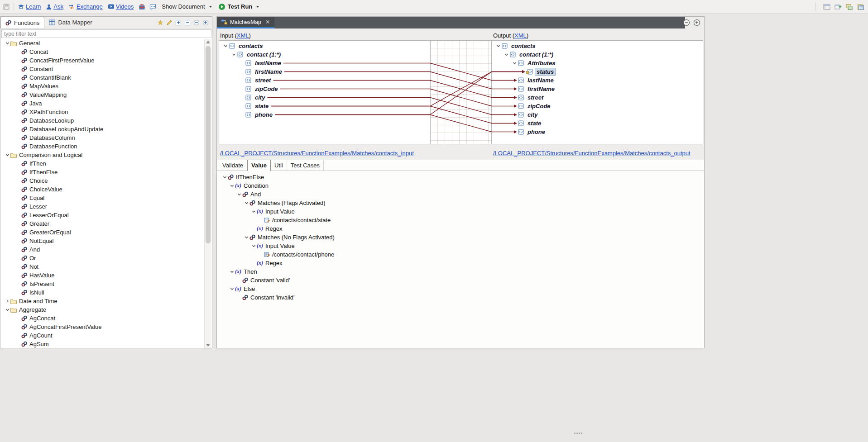  I want to click on support-icon, so click(153, 7).